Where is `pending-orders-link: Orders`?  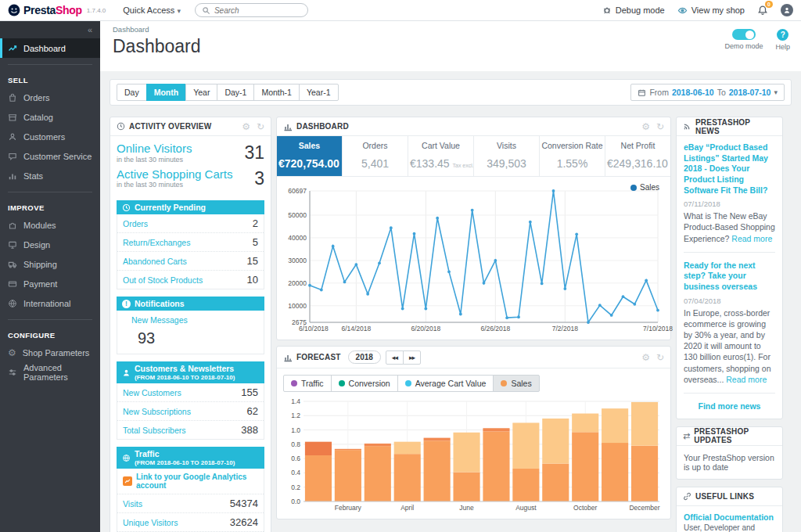 pending-orders-link: Orders is located at coordinates (135, 224).